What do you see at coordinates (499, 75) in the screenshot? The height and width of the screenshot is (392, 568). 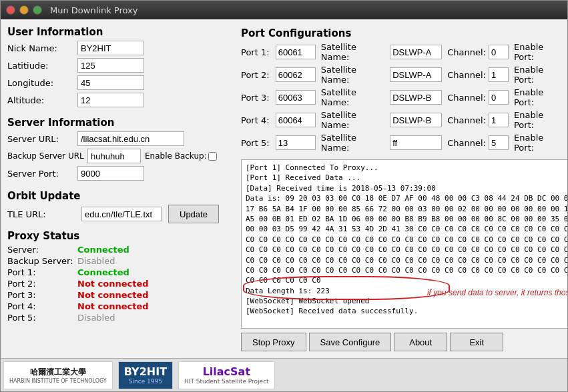 I see `port2-chan-input` at bounding box center [499, 75].